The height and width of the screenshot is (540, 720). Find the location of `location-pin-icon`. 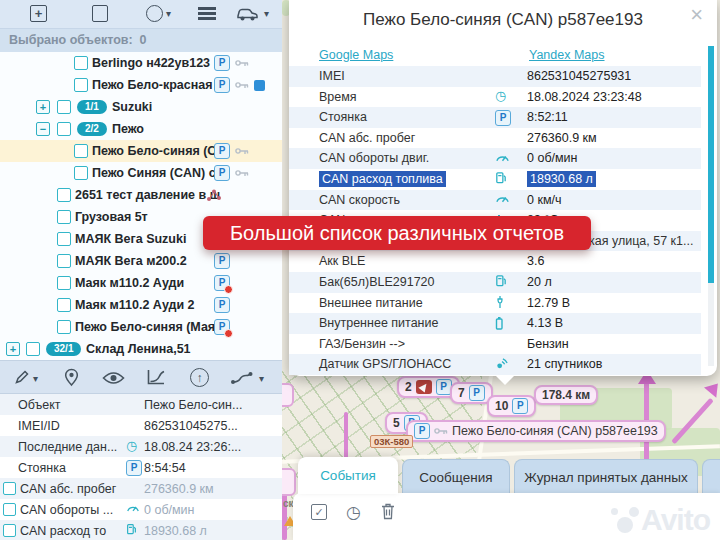

location-pin-icon is located at coordinates (72, 378).